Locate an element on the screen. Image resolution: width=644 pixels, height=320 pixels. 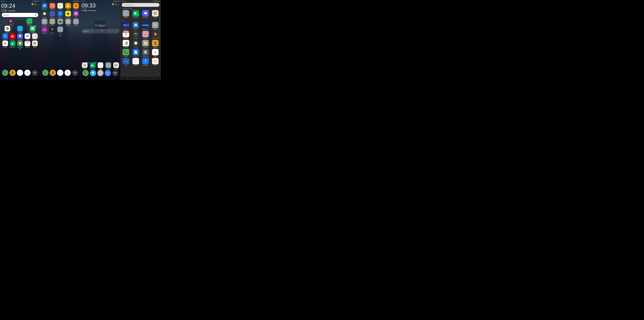
app-settings-2: ⚙️ Settings is located at coordinates (76, 22).